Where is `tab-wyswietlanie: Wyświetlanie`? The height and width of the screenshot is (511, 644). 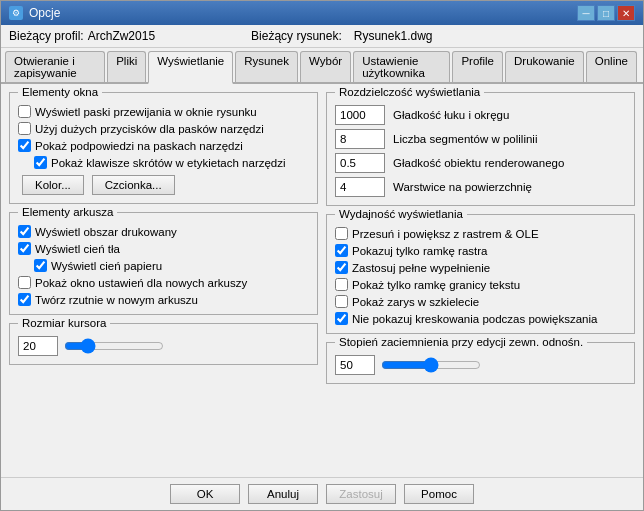 tab-wyswietlanie: Wyświetlanie is located at coordinates (190, 68).